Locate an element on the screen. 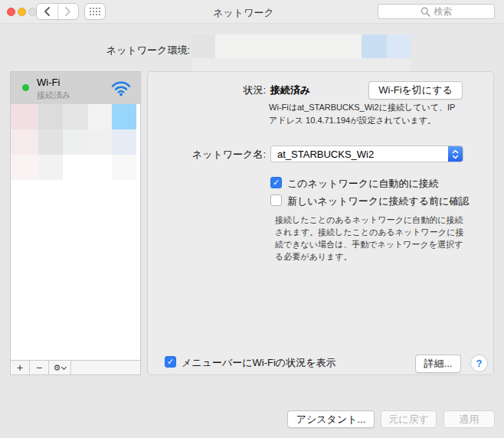  help-button: ? is located at coordinates (479, 363).